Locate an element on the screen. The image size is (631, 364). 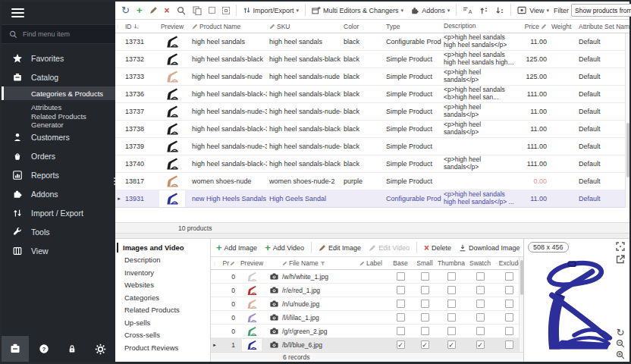
tab-up-sells: Up-sells is located at coordinates (162, 323).